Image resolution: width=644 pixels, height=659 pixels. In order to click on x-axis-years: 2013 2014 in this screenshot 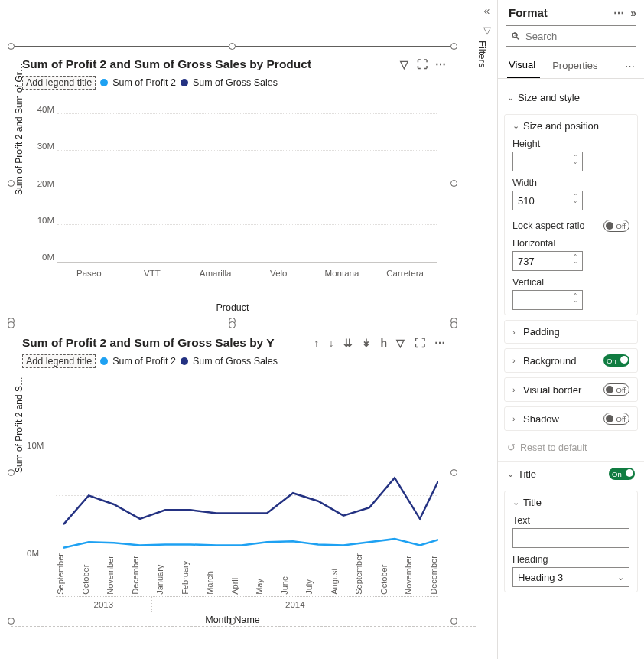, I will do `click(247, 604)`.